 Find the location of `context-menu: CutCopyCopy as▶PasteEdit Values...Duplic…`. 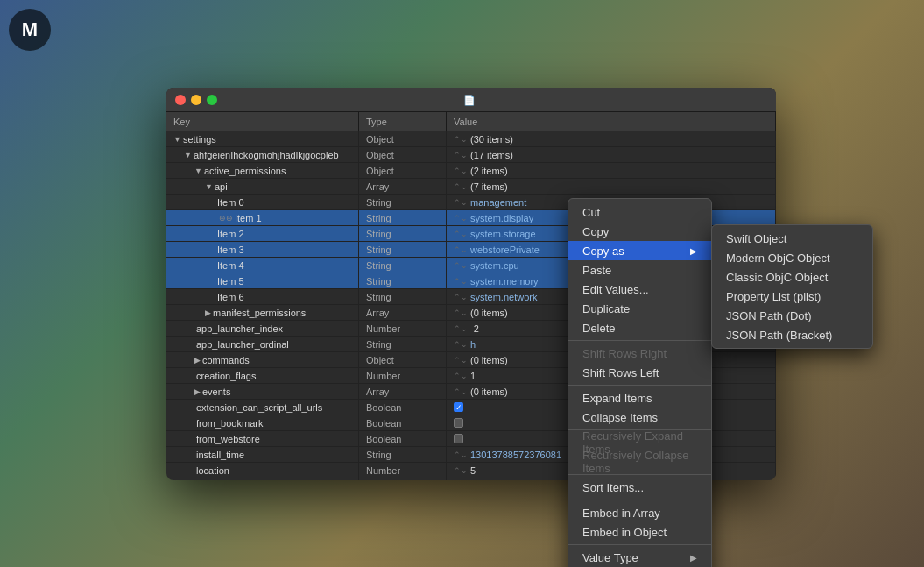

context-menu: CutCopyCopy as▶PasteEdit Values...Duplic… is located at coordinates (639, 382).